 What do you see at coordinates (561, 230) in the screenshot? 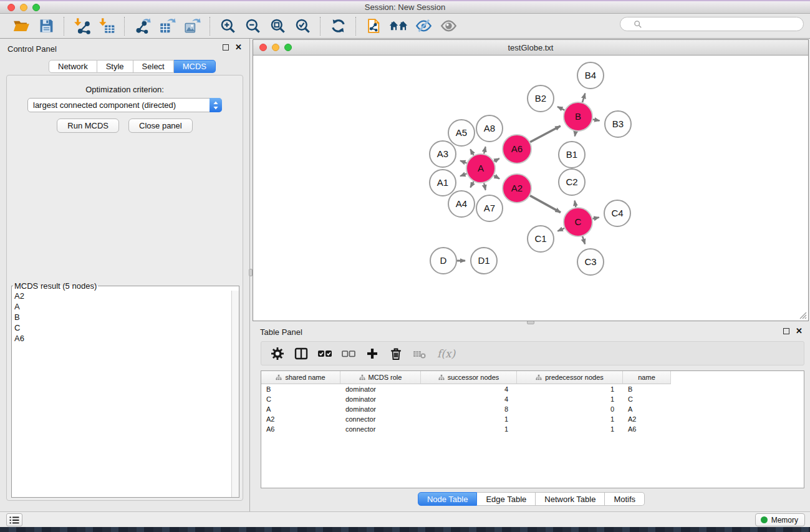
I see `edge-C-C1` at bounding box center [561, 230].